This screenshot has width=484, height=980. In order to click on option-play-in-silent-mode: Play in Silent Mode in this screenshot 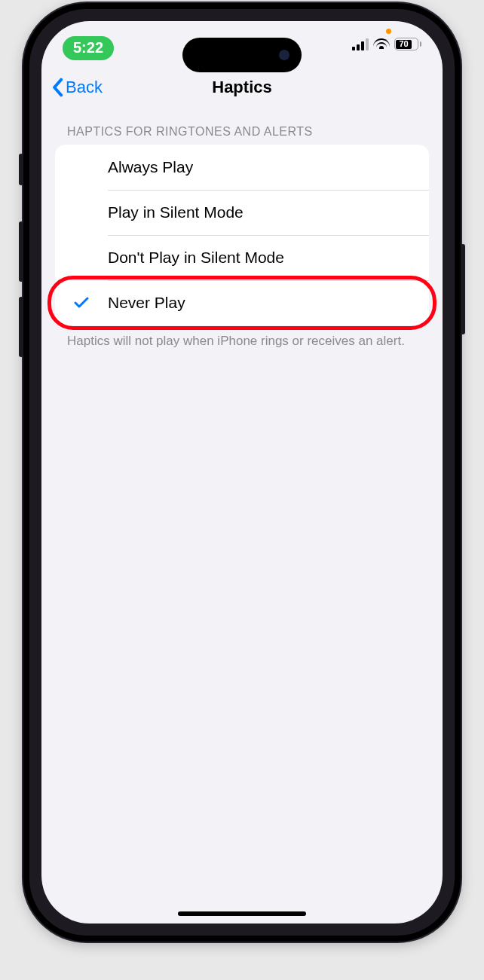, I will do `click(242, 212)`.